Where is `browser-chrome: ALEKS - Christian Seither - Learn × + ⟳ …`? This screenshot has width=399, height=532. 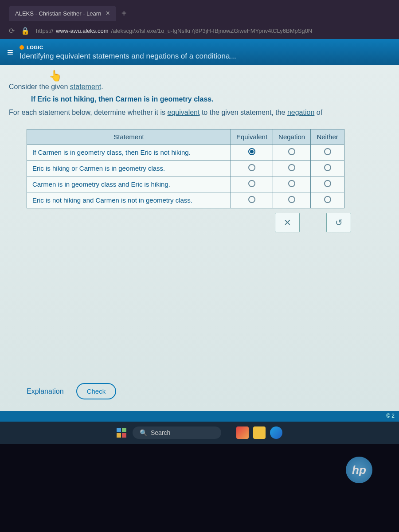
browser-chrome: ALEKS - Christian Seither - Learn × + ⟳ … is located at coordinates (200, 20).